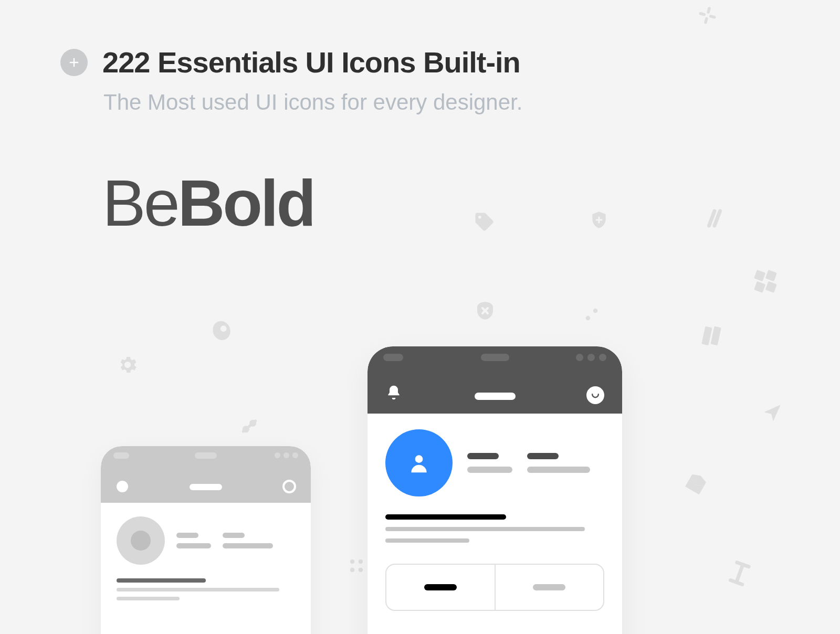  What do you see at coordinates (291, 80) in the screenshot?
I see `header: 222 Essentials UI Icons Built-in The Mos…` at bounding box center [291, 80].